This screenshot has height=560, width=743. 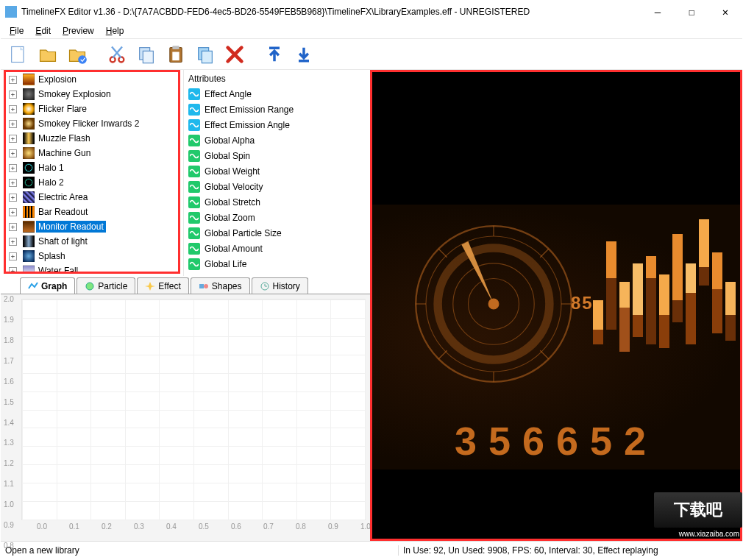 I want to click on tree-item: + Electric Area, so click(x=92, y=197).